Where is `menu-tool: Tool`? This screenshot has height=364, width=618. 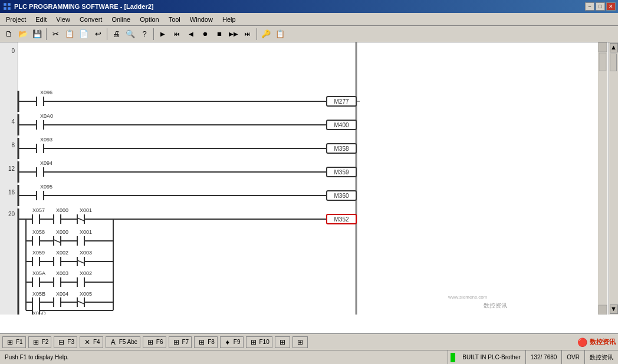 menu-tool: Tool is located at coordinates (175, 19).